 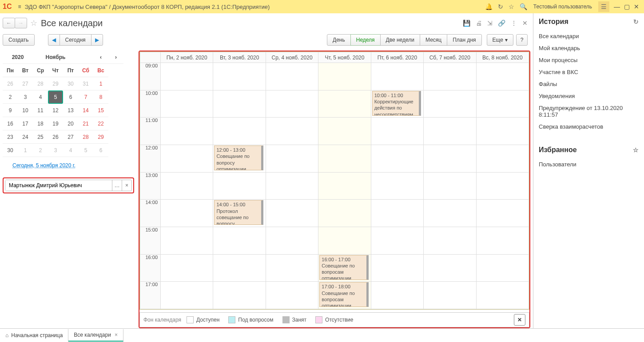 I want to click on view-month-button: Месяц, so click(x=433, y=40).